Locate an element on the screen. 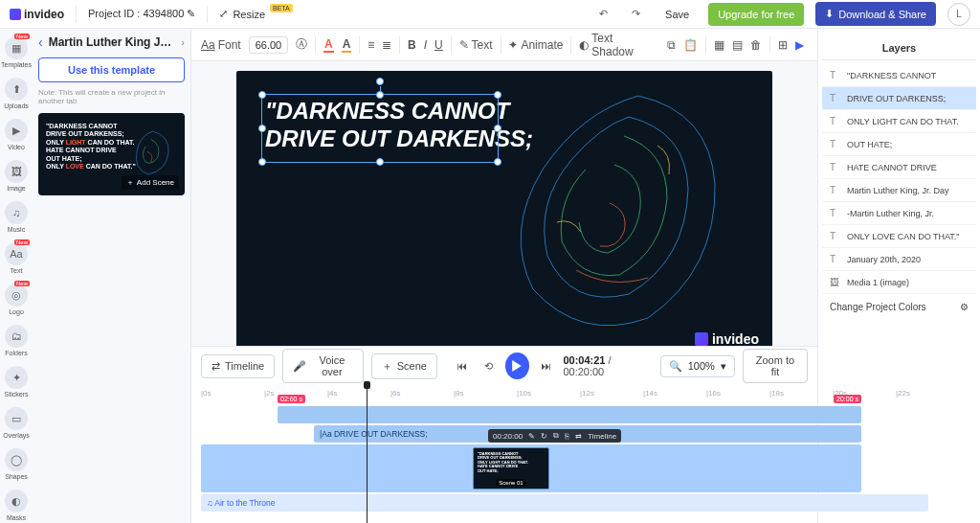  left-rail: ▦TemplatesNew⬆Uploads▶Video🖼Image♫MusicA… is located at coordinates (16, 276).